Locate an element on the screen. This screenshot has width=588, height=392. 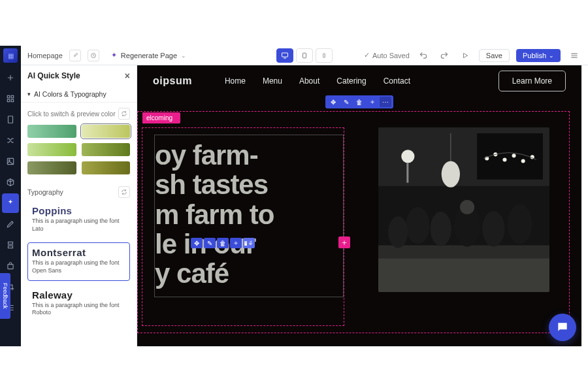
rail-sparkle-icon is located at coordinates (10, 203).